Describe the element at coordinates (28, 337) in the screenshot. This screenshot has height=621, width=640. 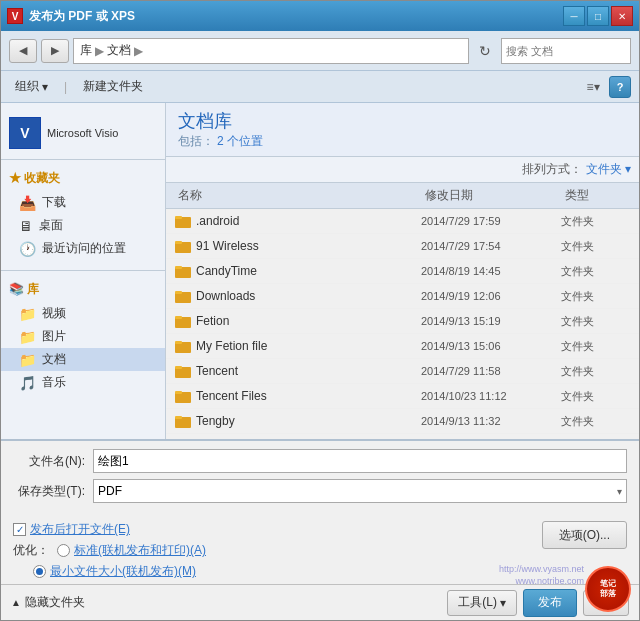
I see `pictures-folder-icon: 📁` at that location.